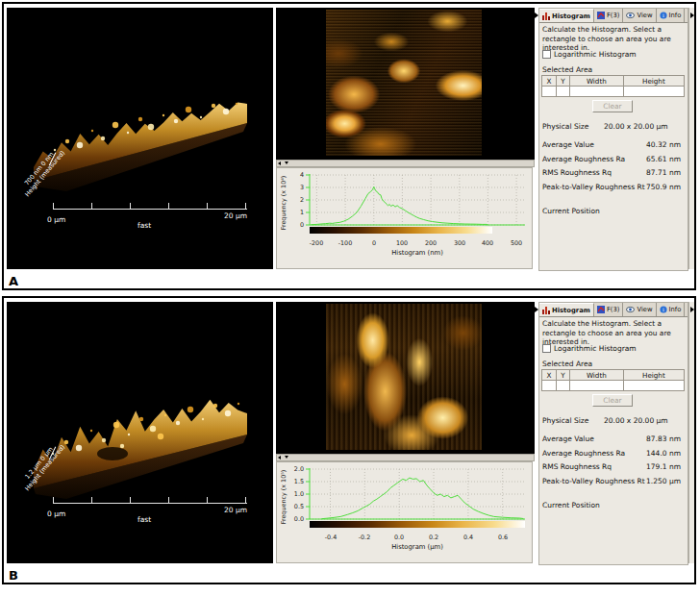  I want to click on control-panel: Histogram F(3) View i Info Calculate the…, so click(613, 139).